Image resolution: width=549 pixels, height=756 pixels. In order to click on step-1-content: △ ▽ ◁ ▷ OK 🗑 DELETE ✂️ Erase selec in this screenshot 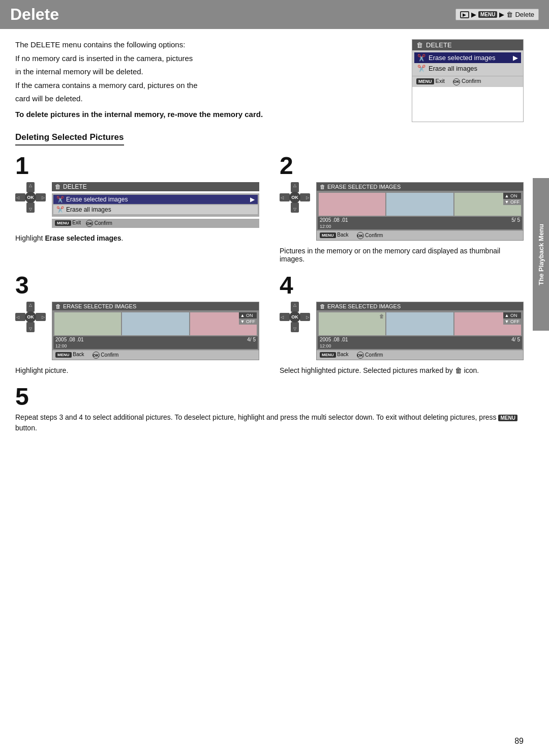, I will do `click(137, 205)`.